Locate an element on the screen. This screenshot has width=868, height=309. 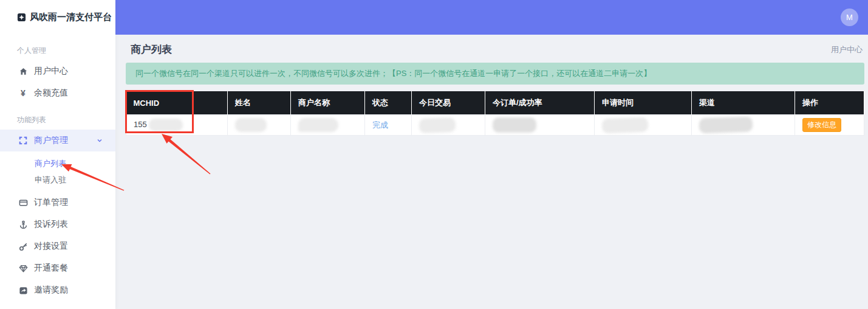
sidebar-item-label: 余额充值 is located at coordinates (51, 93).